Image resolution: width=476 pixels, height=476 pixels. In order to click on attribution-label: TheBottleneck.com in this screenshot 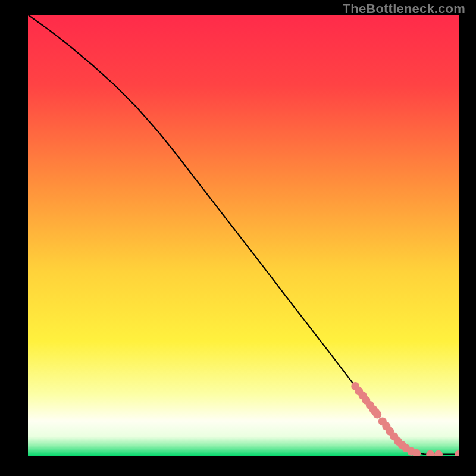, I will do `click(404, 9)`.